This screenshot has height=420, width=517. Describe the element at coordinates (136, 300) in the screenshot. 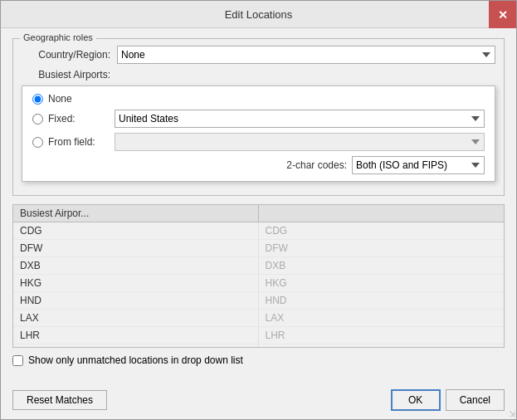

I see `table-cell-left: HND` at that location.